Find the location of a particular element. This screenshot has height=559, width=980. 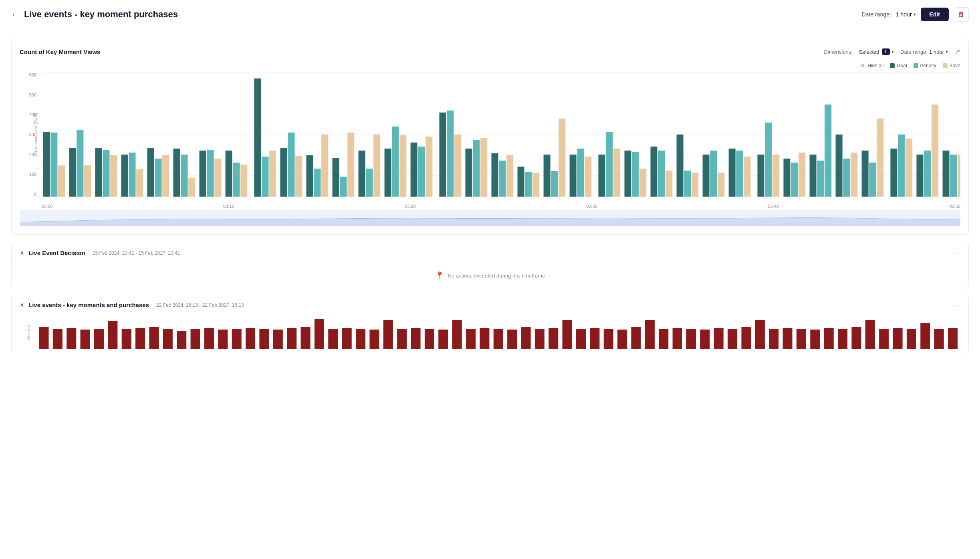

y-label-0: 0 is located at coordinates (35, 194).